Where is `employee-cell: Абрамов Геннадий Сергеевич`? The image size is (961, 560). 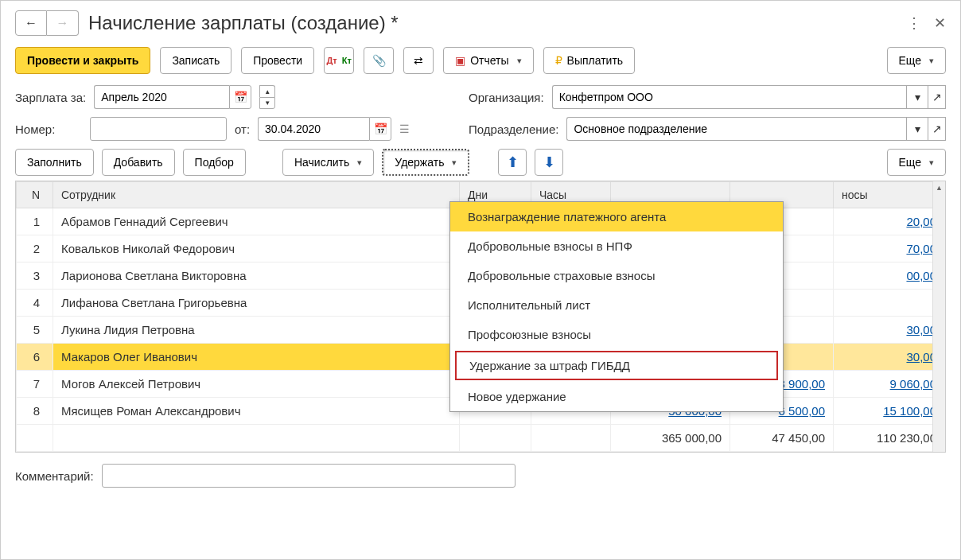 employee-cell: Абрамов Геннадий Сергеевич is located at coordinates (256, 222).